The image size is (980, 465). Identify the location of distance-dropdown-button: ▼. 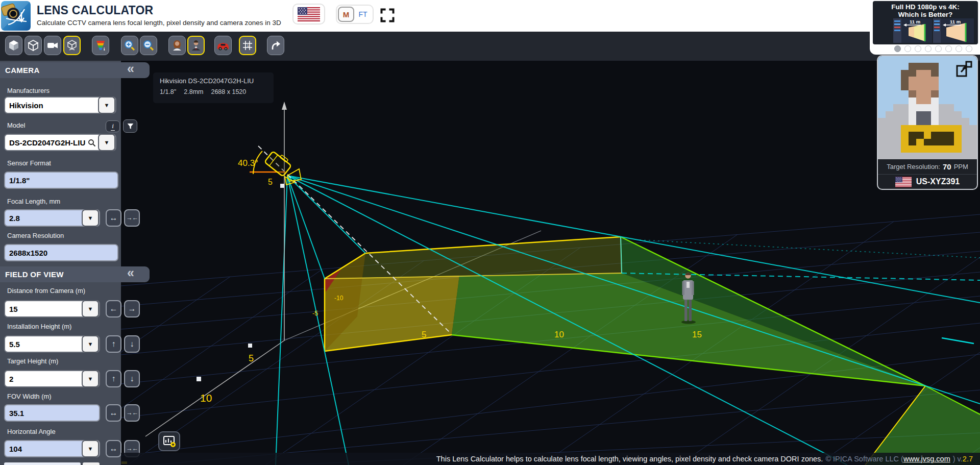
(90, 309).